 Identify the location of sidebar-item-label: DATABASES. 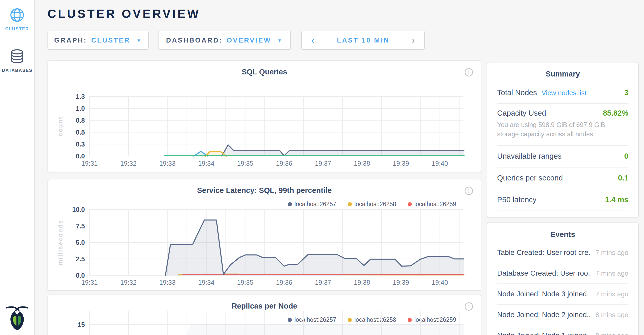
(17, 71).